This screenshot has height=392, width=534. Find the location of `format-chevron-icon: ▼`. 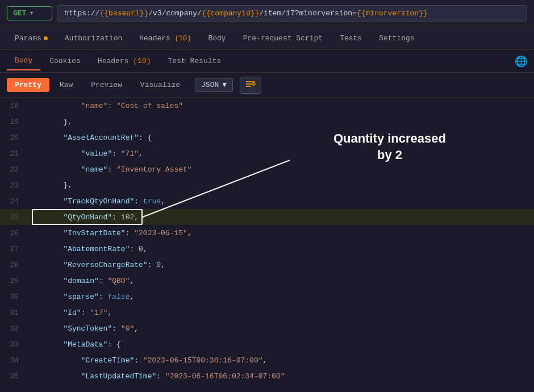

format-chevron-icon: ▼ is located at coordinates (224, 85).